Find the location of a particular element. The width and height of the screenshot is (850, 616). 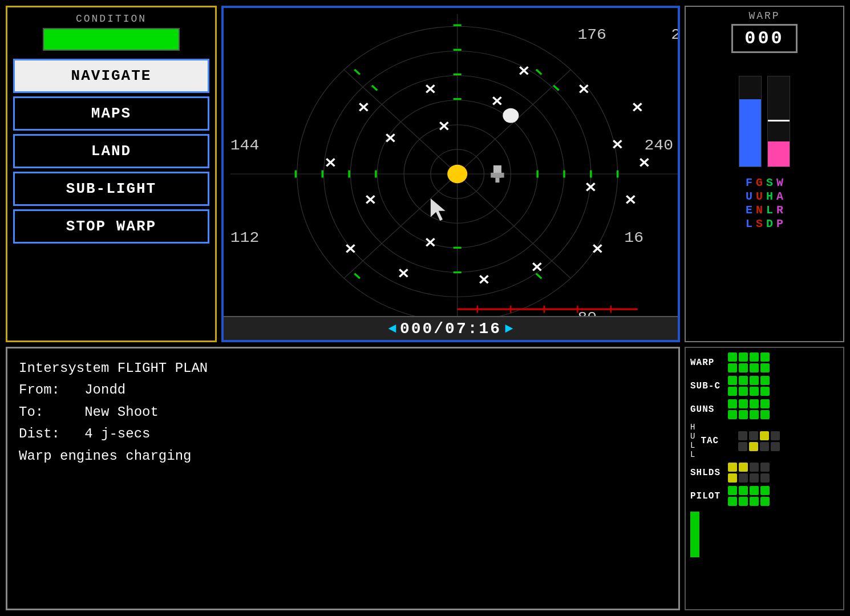

svg-text: 176 is located at coordinates (592, 35).